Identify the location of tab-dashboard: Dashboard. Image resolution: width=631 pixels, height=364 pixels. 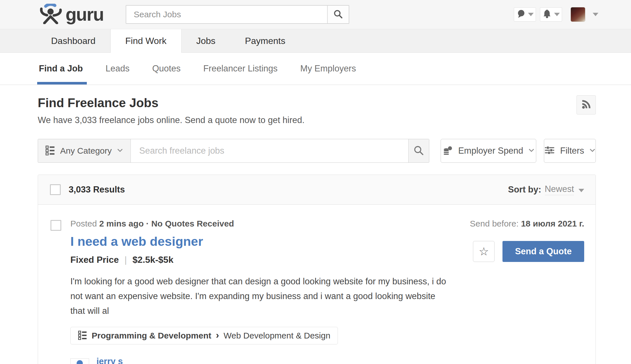
(73, 41).